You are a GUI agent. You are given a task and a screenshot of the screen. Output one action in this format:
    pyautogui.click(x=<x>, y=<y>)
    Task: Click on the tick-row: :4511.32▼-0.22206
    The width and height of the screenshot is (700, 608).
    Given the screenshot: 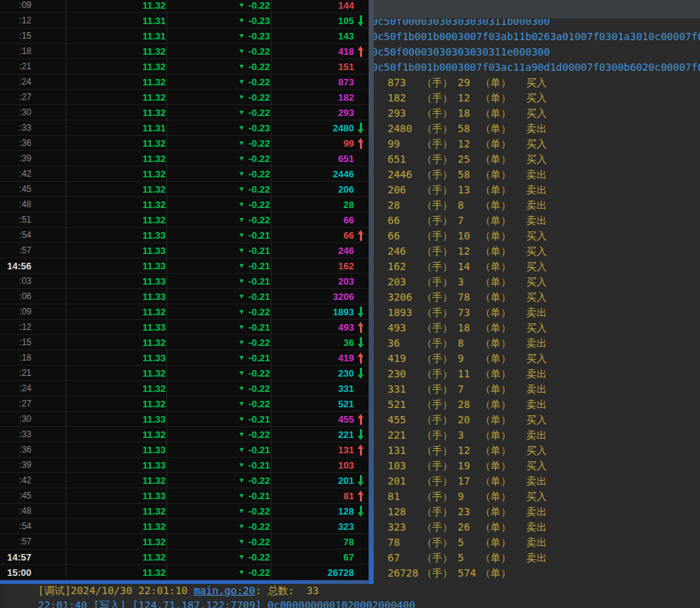 What is the action you would take?
    pyautogui.click(x=184, y=190)
    